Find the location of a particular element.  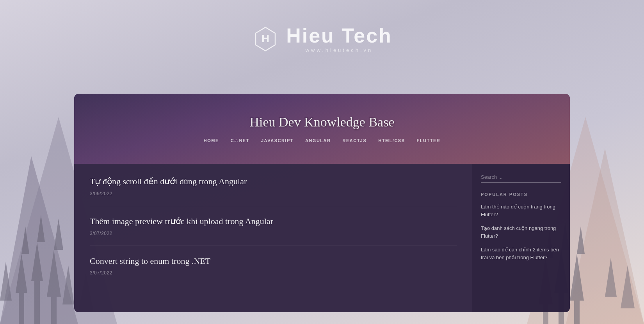

logo-url: www.hieutech.vn is located at coordinates (339, 50).